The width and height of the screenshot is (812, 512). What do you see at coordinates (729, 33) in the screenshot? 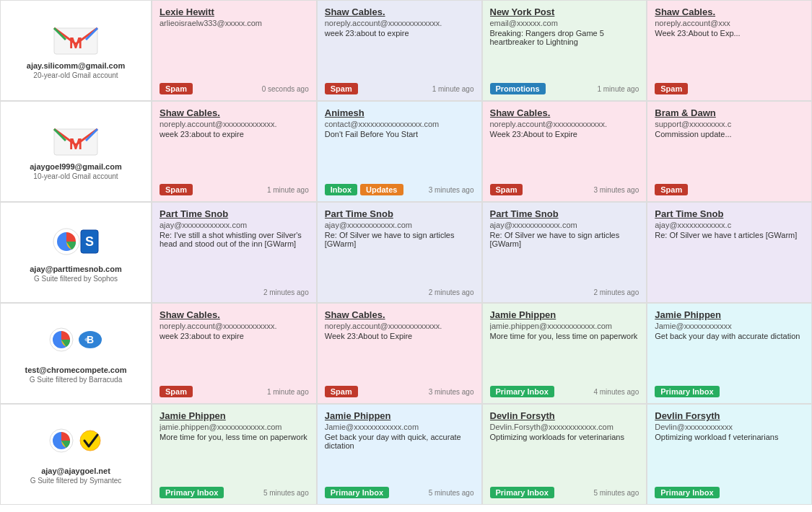
I see `subject-1-4: Week 23:About to Exp...` at bounding box center [729, 33].